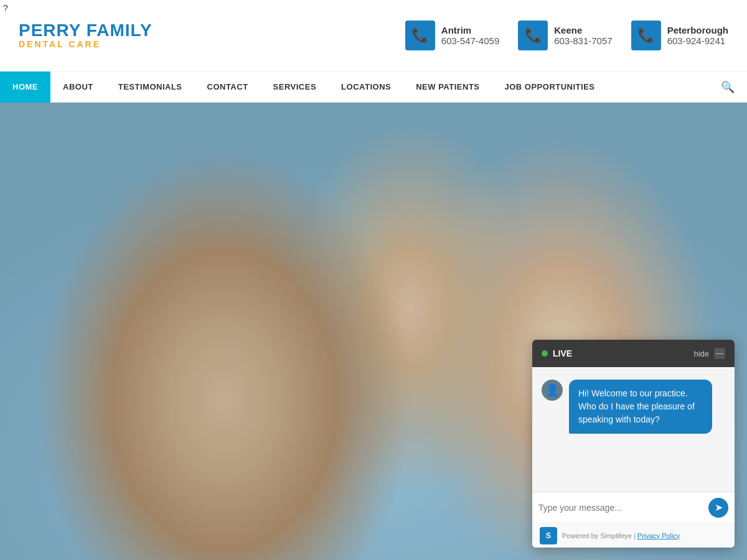  What do you see at coordinates (583, 41) in the screenshot?
I see `number-keene: 603-831-7057` at bounding box center [583, 41].